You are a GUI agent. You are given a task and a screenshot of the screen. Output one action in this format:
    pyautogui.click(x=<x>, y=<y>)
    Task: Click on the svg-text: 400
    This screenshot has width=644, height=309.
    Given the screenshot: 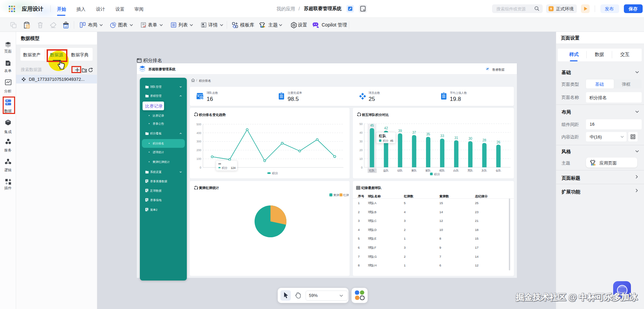 What is the action you would take?
    pyautogui.click(x=199, y=133)
    